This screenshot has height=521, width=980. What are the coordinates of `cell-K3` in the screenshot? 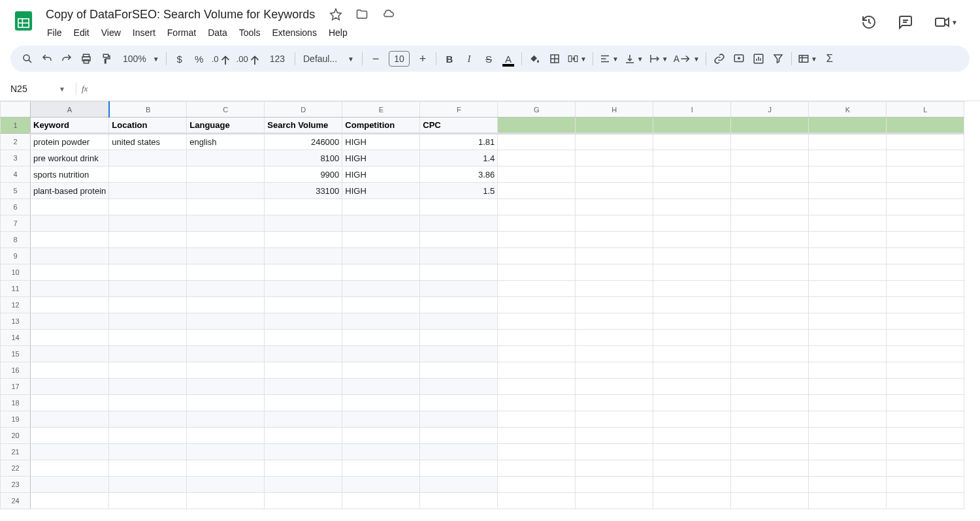 It's located at (848, 158).